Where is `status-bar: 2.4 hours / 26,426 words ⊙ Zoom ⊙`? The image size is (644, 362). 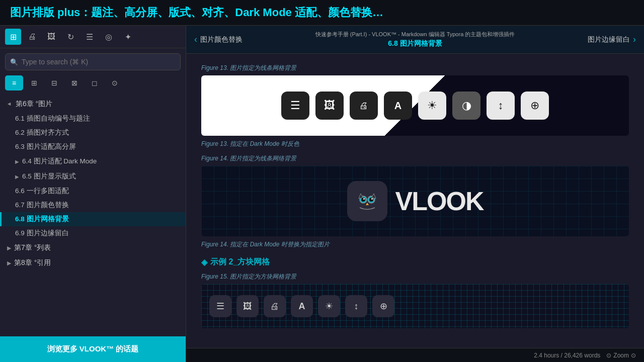
status-bar: 2.4 hours / 26,426 words ⊙ Zoom ⊙ is located at coordinates (415, 355).